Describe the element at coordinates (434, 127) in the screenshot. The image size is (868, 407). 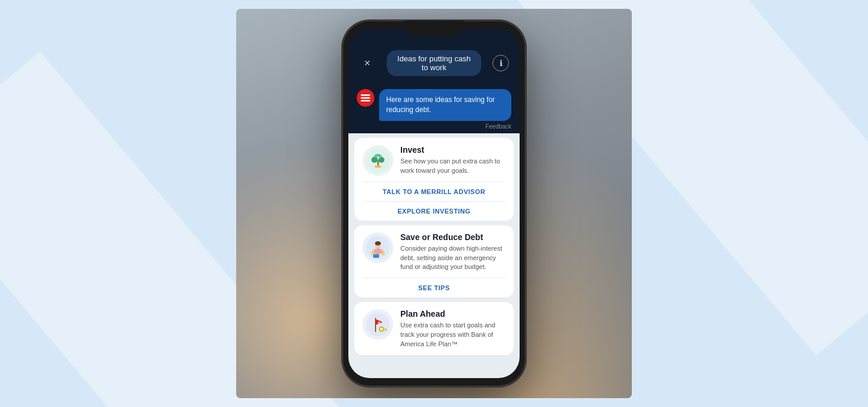
I see `feedback-row: Feedback` at that location.